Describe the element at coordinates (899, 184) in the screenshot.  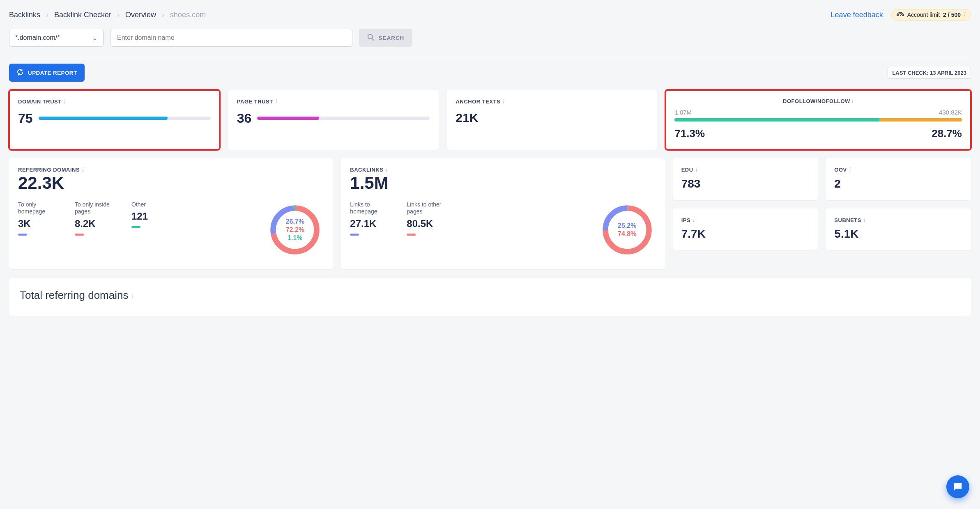
I see `gov-value: 2` at that location.